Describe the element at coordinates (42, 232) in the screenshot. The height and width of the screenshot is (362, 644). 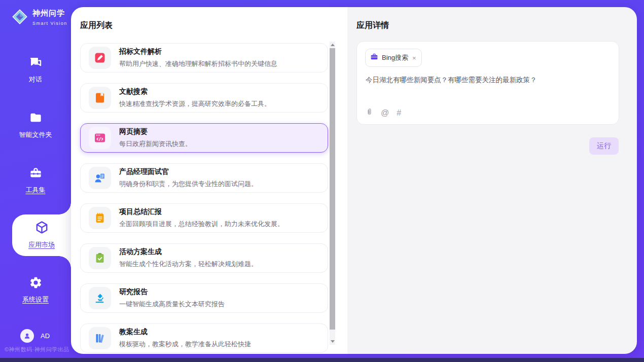
I see `cube-icon` at that location.